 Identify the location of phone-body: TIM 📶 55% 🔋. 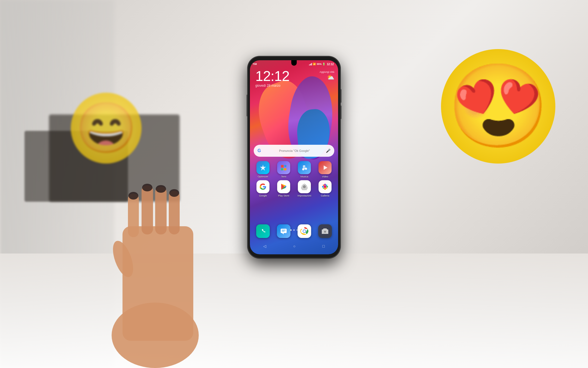
(294, 157).